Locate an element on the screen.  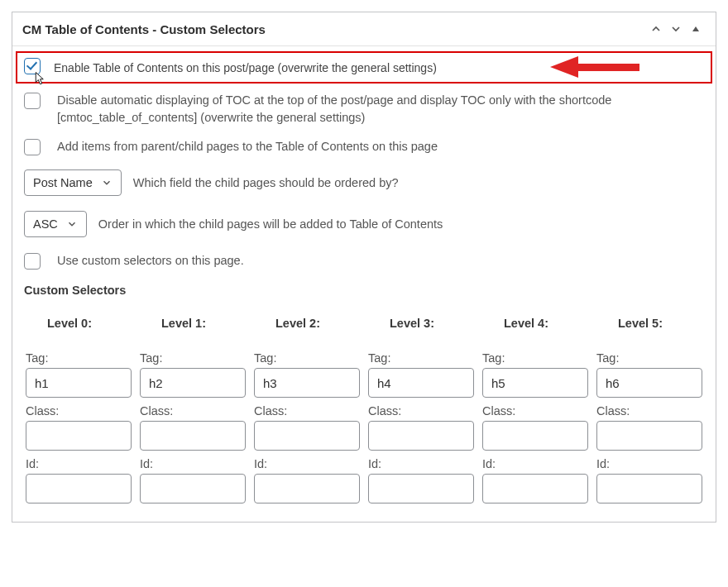
order-field-select: Post Name is located at coordinates (73, 183).